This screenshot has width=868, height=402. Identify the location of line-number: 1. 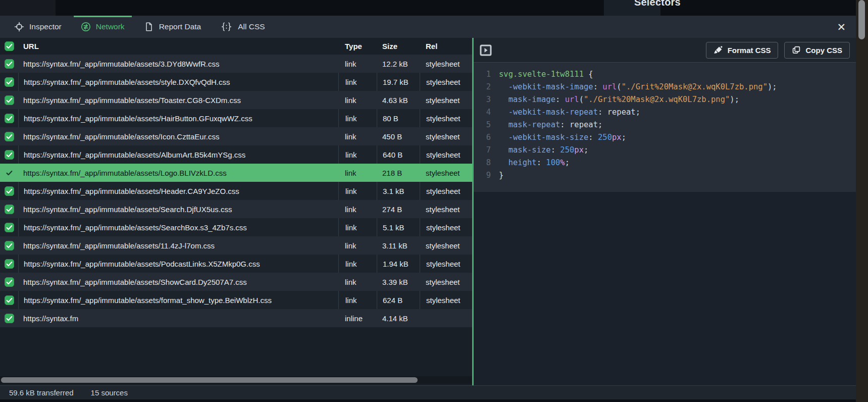
(484, 75).